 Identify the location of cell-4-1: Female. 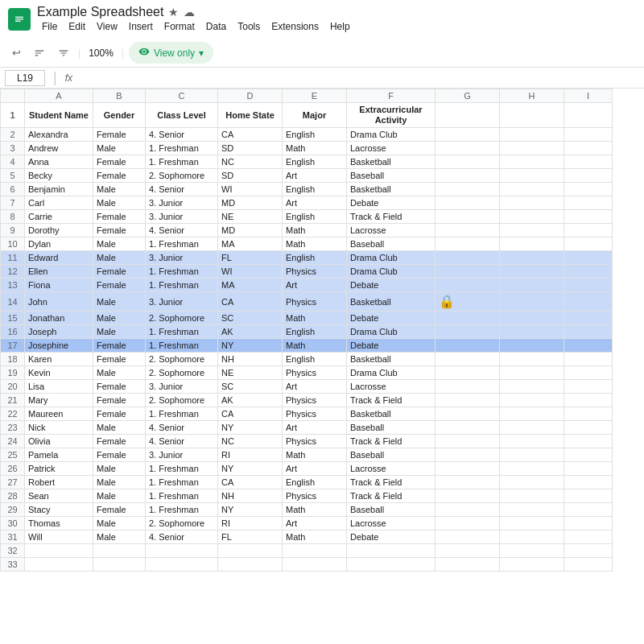
(119, 163).